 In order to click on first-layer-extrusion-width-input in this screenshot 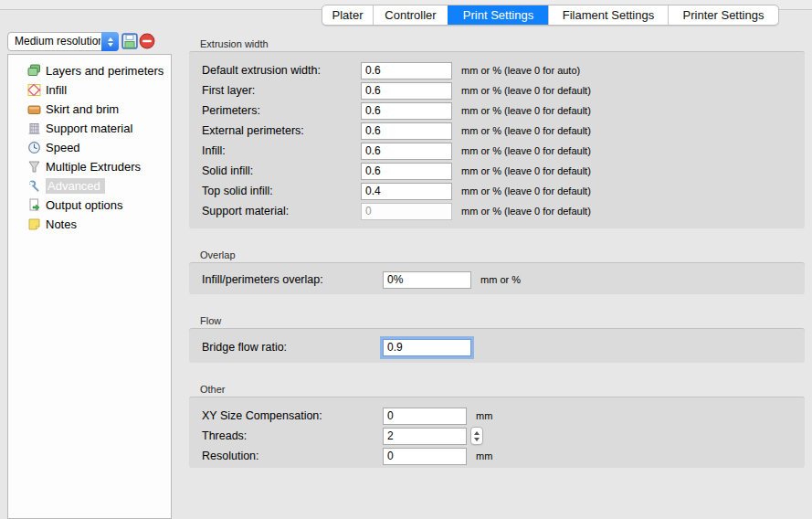, I will do `click(406, 91)`.